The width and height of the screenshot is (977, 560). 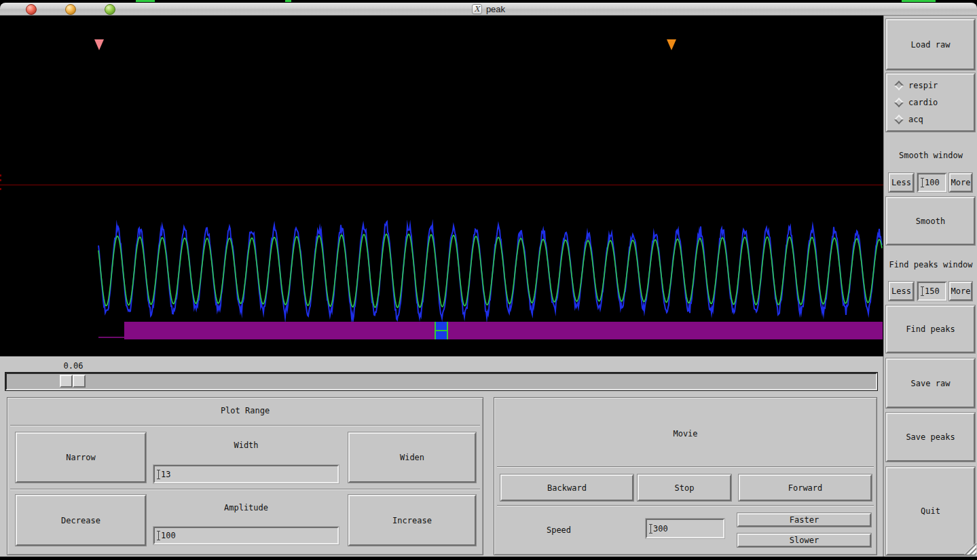 I want to click on load-raw-button: Load raw, so click(x=930, y=45).